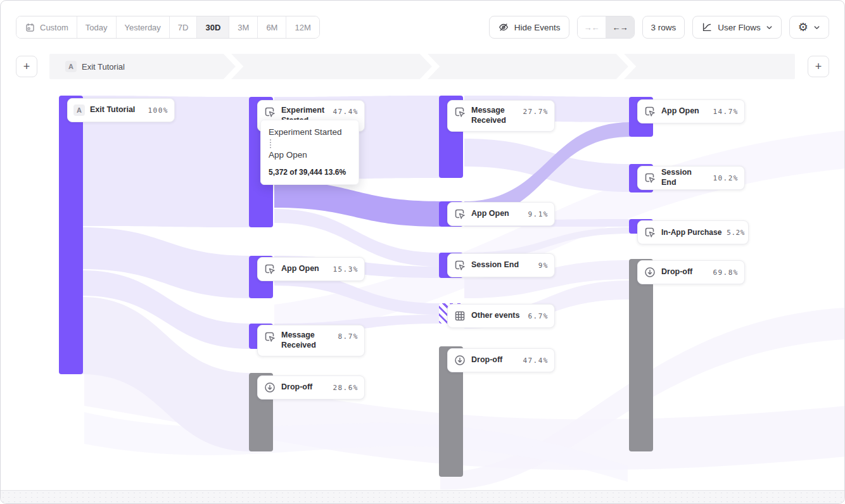 The width and height of the screenshot is (845, 504). I want to click on bar-dropoff-step4, so click(641, 355).